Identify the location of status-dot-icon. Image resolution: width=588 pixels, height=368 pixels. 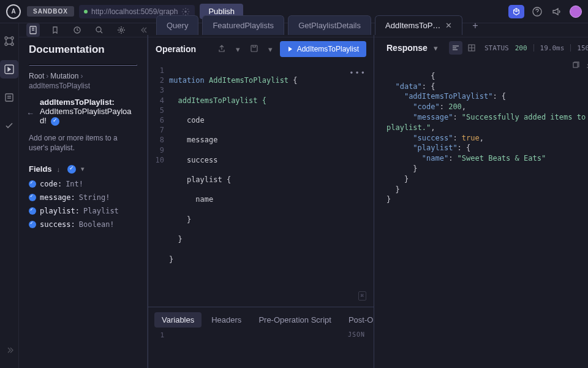
(86, 12).